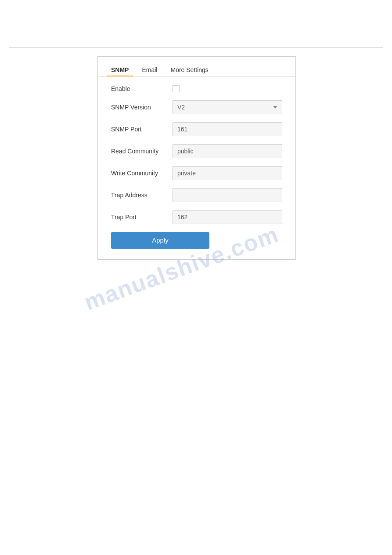  Describe the element at coordinates (197, 151) in the screenshot. I see `read-community-row: Read Community` at that location.